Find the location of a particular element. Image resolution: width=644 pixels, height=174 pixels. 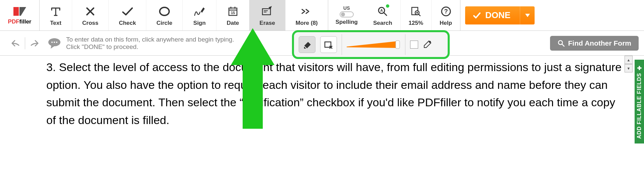

eraser-color-swatch is located at coordinates (414, 45).